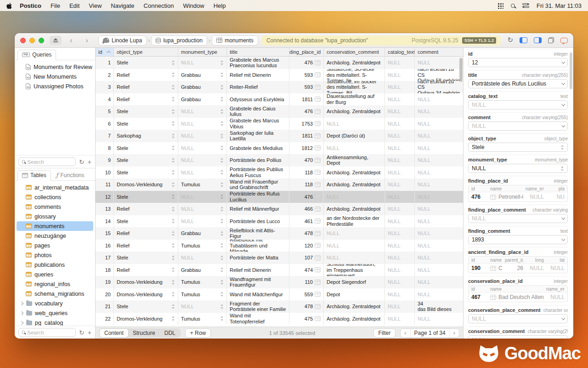 The image size is (588, 368). What do you see at coordinates (279, 99) in the screenshot?
I see `table-row: 4 Relief Grabbau Odysseus und Eurykleia …` at bounding box center [279, 99].